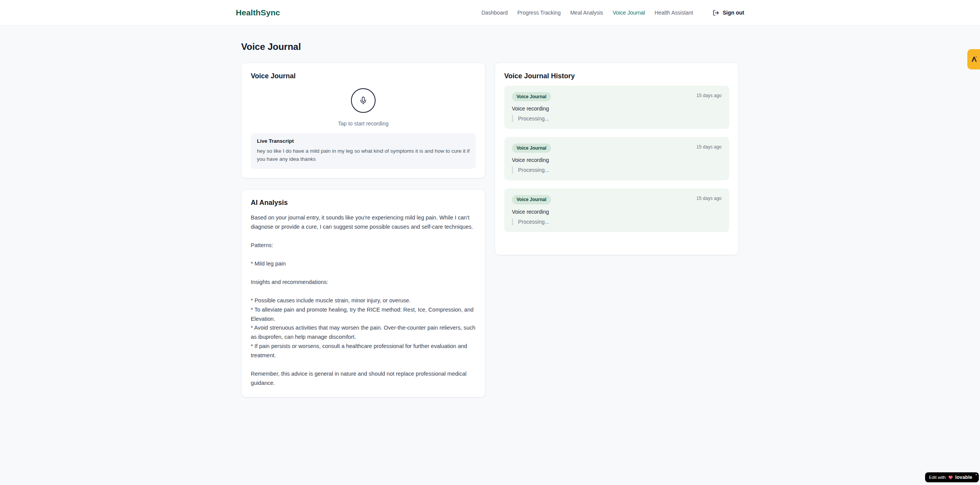 The height and width of the screenshot is (485, 980). Describe the element at coordinates (974, 59) in the screenshot. I see `browser-extension-tab` at that location.